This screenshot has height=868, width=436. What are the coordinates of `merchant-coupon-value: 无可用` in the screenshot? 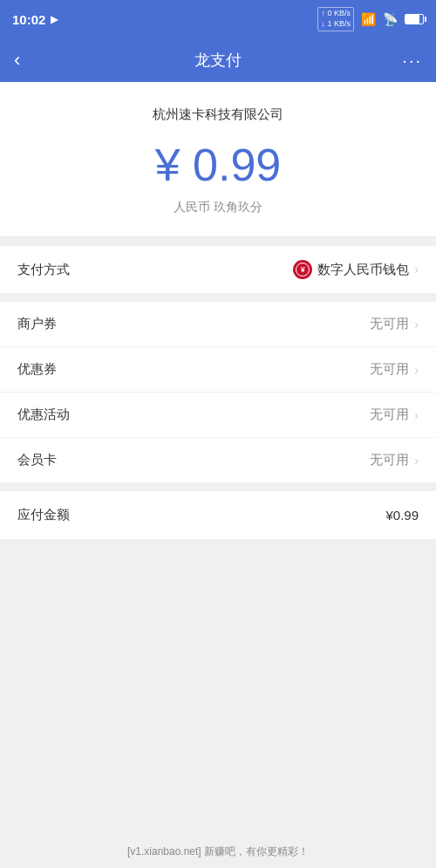 It's located at (389, 325).